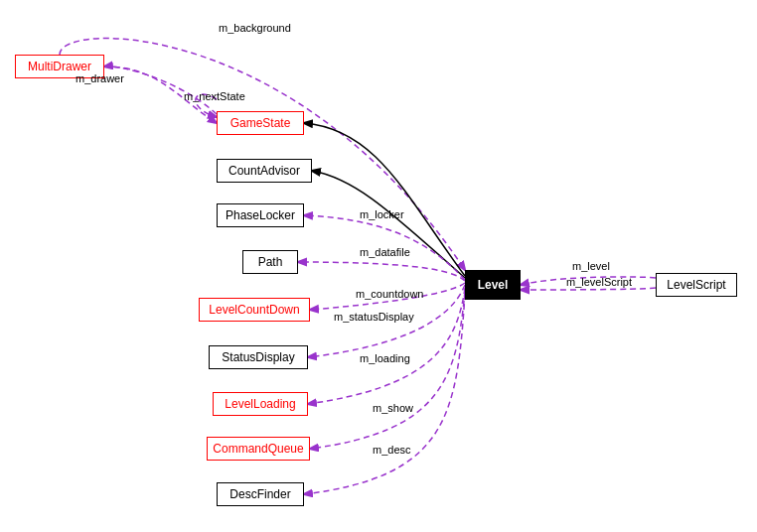 Image resolution: width=757 pixels, height=532 pixels. What do you see at coordinates (270, 262) in the screenshot?
I see `node-path-label: Path` at bounding box center [270, 262].